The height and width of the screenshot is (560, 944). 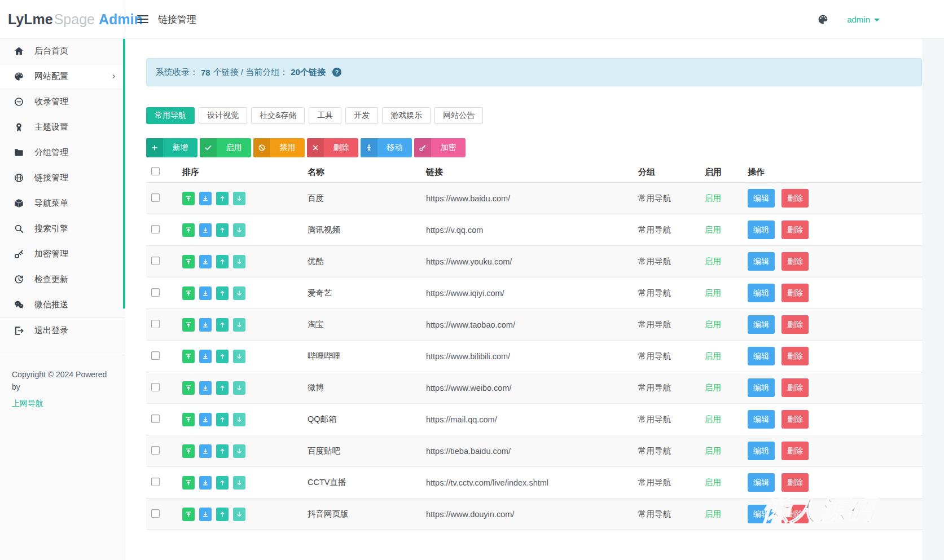 What do you see at coordinates (63, 127) in the screenshot?
I see `sidebar-item-award: 主题设置` at bounding box center [63, 127].